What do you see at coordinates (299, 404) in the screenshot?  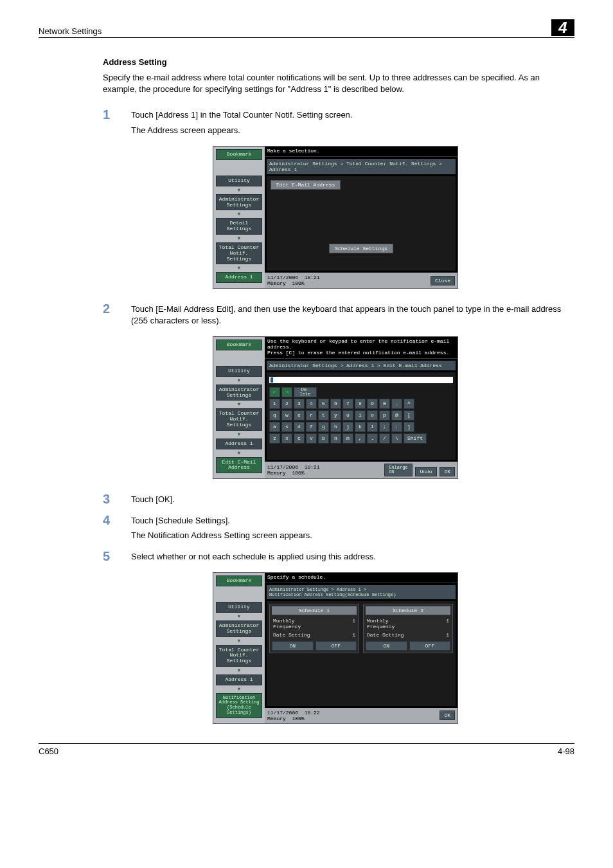 I see `key: 3` at bounding box center [299, 404].